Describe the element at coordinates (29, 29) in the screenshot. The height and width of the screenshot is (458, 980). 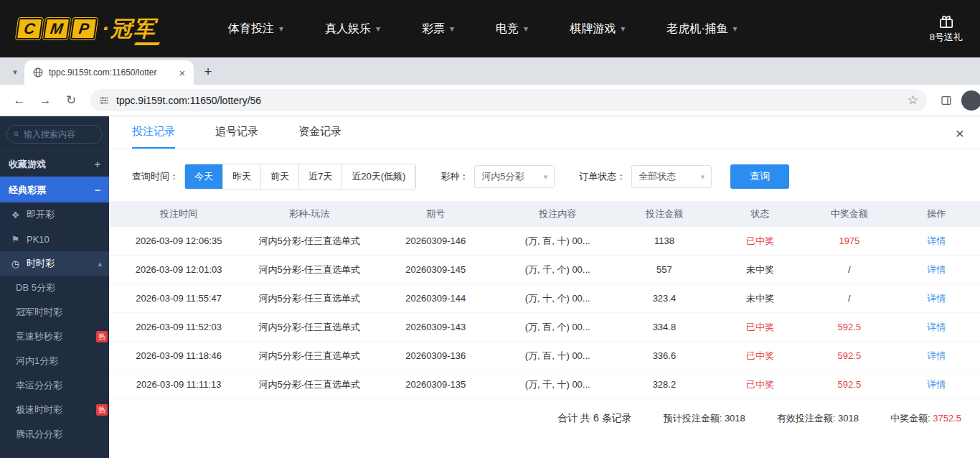
I see `logo-letter: C` at that location.